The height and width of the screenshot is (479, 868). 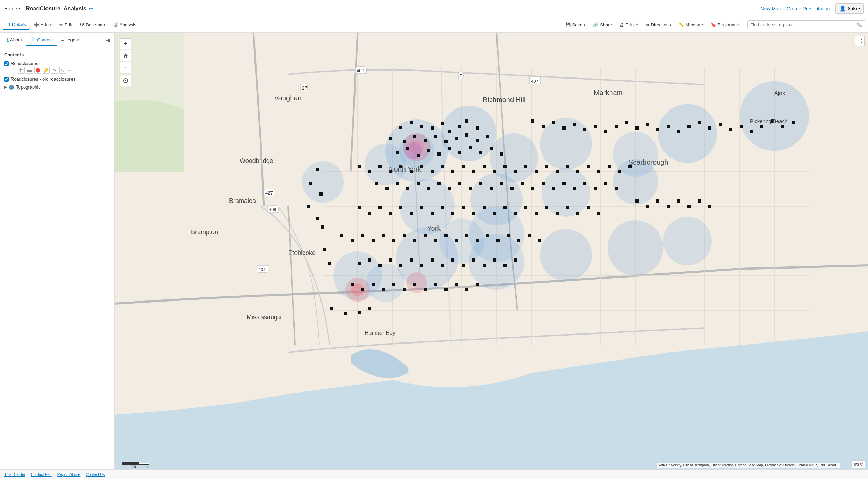 I want to click on contact-esri-link: Contact Esri, so click(x=41, y=474).